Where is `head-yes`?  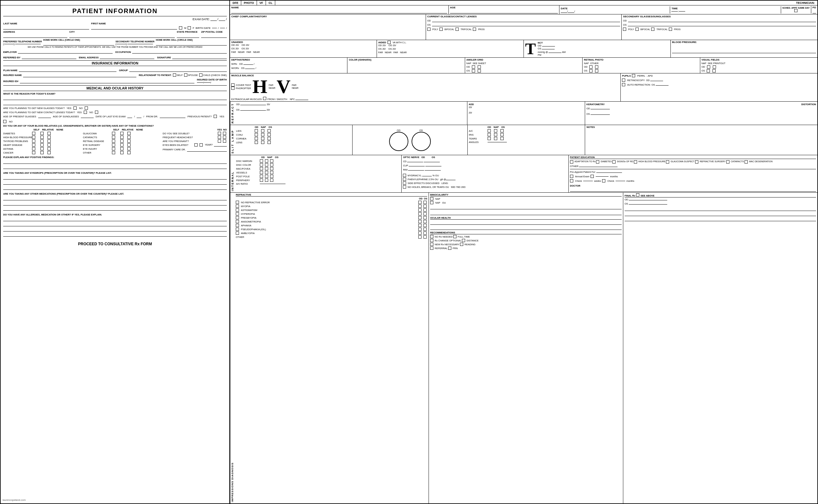
head-yes is located at coordinates (219, 137).